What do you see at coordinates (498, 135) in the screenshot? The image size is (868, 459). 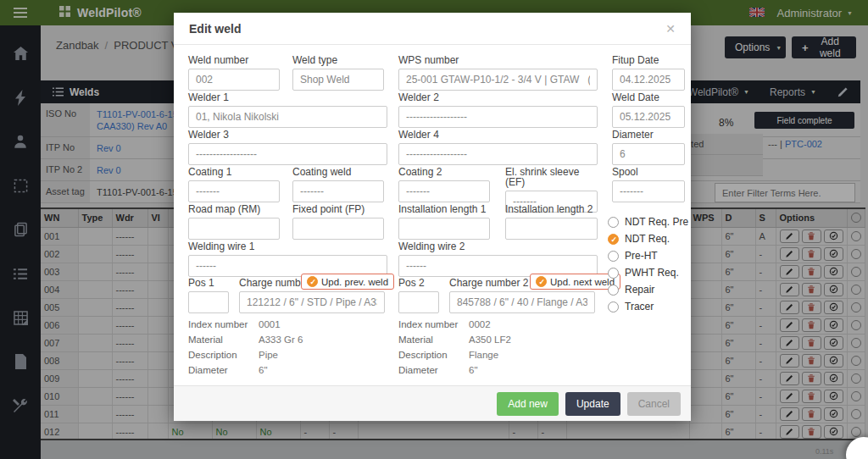 I see `welder4-label: Welder 4` at bounding box center [498, 135].